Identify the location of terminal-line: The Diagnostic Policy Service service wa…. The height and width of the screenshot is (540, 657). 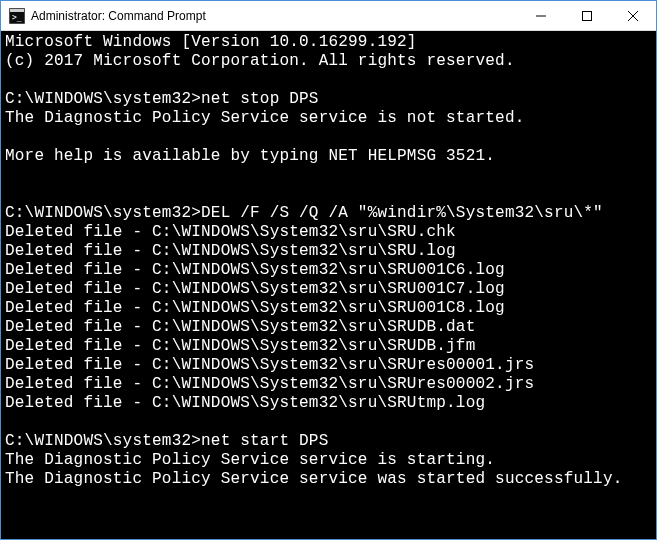
(328, 480).